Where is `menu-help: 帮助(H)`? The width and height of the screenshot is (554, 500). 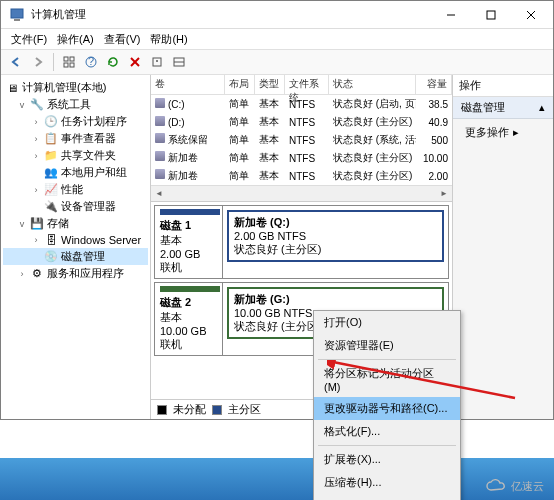 menu-help: 帮助(H) is located at coordinates (168, 40).